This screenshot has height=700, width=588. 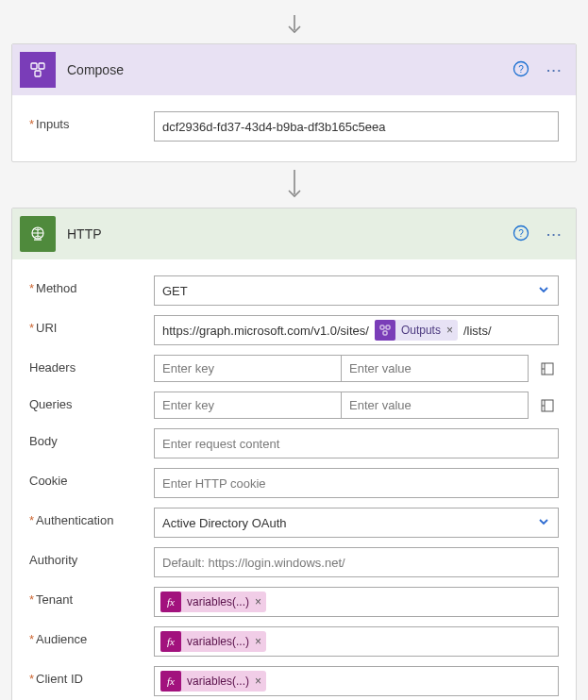 What do you see at coordinates (342, 406) in the screenshot?
I see `queries-kv-row: Enter key Enter value` at bounding box center [342, 406].